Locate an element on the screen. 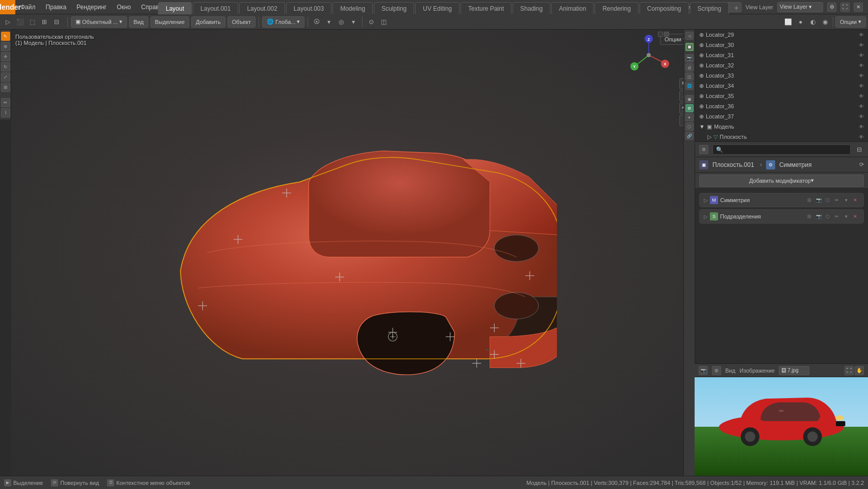 Image resolution: width=868 pixels, height=489 pixels. toolbar-icon-3: ⬚ is located at coordinates (32, 22).